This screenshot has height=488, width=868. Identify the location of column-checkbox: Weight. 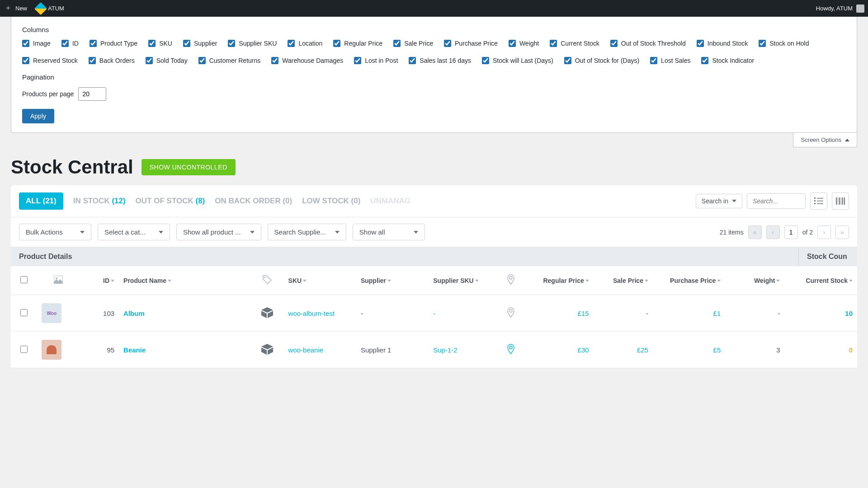
(524, 43).